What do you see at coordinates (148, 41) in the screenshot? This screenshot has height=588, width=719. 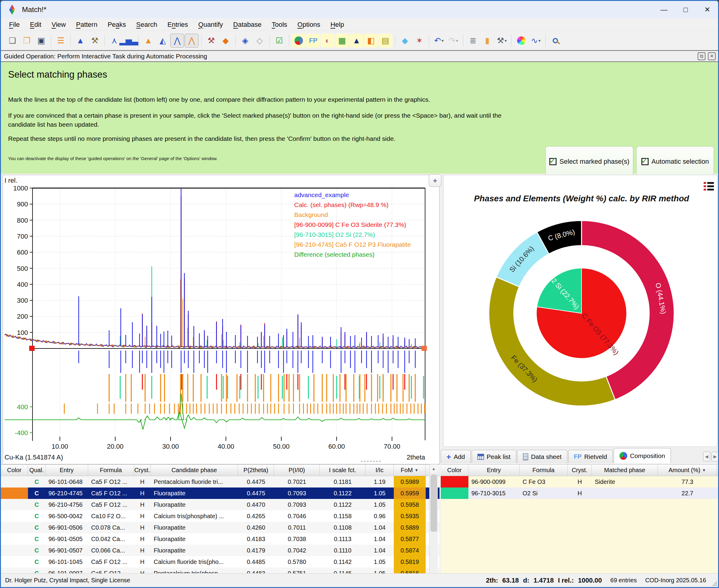 I see `background-peak-button: ▲` at bounding box center [148, 41].